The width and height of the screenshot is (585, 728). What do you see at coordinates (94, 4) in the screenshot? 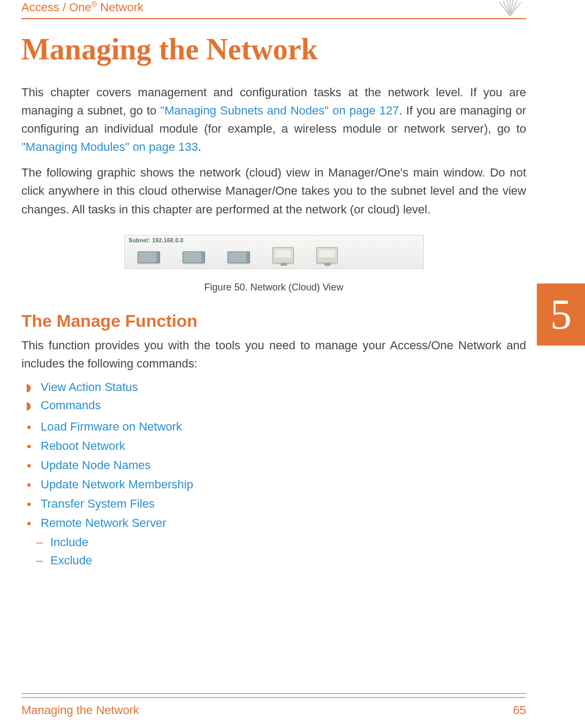
I see `registered-mark: ®` at bounding box center [94, 4].